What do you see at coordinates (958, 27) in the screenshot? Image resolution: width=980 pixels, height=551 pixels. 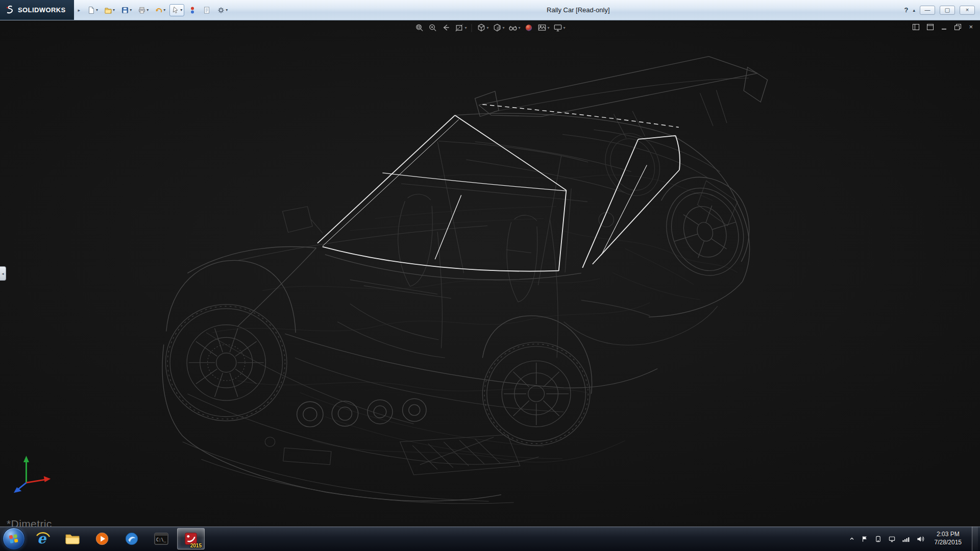 I see `document-restore-button` at bounding box center [958, 27].